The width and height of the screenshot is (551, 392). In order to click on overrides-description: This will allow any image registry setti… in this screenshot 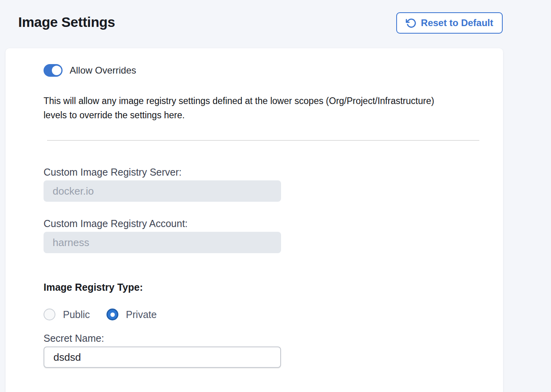, I will do `click(265, 108)`.